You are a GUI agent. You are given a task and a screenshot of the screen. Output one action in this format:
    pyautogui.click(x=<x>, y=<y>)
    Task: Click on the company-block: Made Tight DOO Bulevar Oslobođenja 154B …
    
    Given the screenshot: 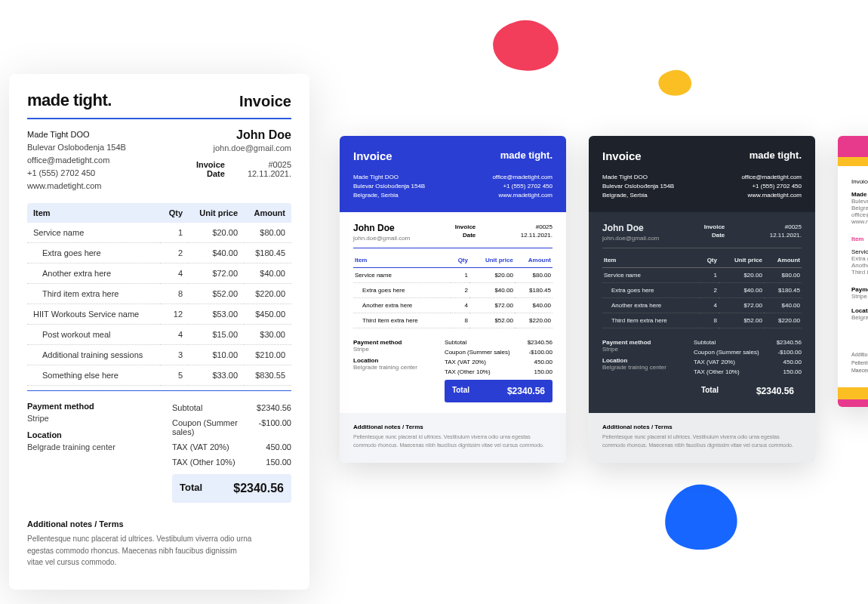 What is the action you would take?
    pyautogui.click(x=77, y=160)
    